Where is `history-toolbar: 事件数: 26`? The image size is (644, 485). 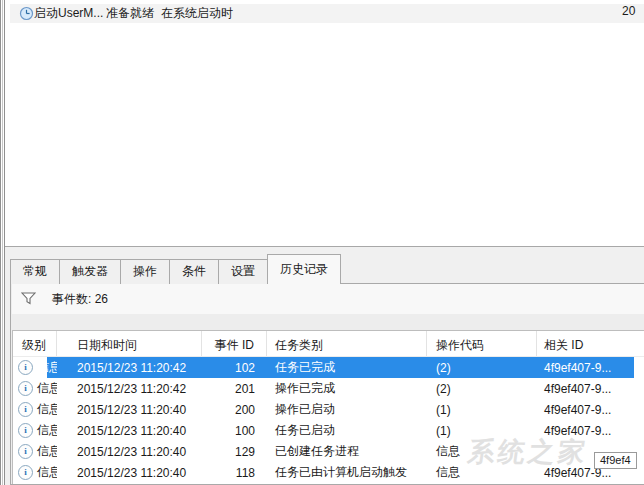 history-toolbar: 事件数: 26 is located at coordinates (328, 299).